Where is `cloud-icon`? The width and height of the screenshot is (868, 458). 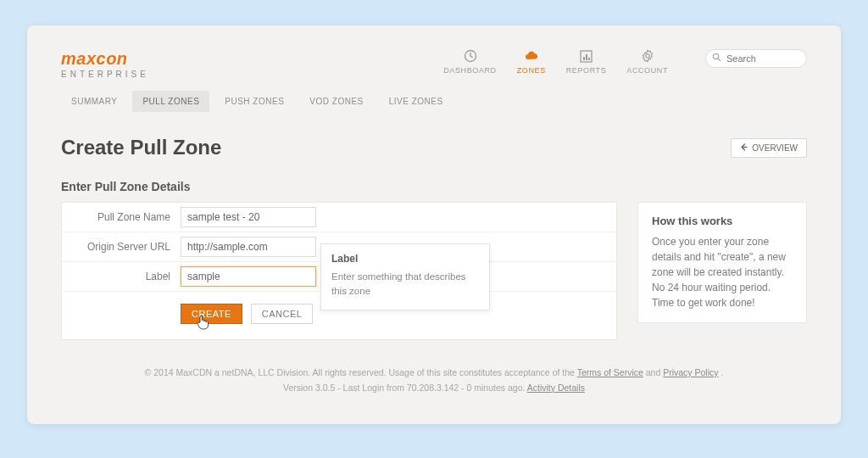 cloud-icon is located at coordinates (531, 56).